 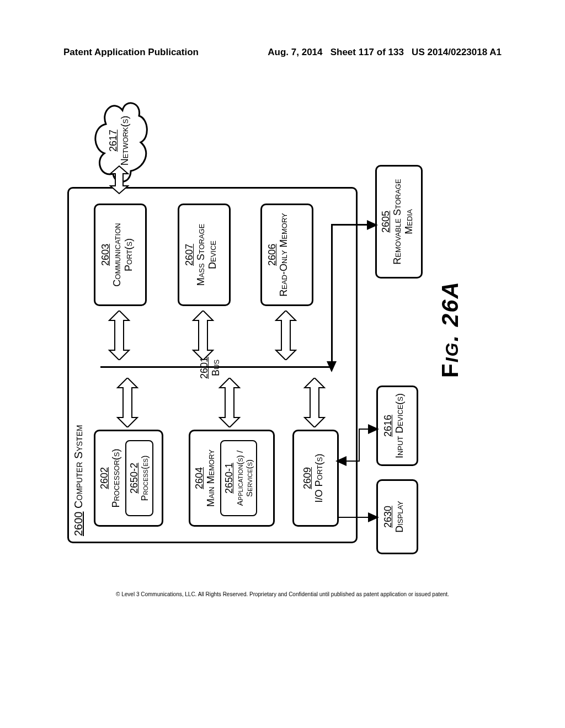 What do you see at coordinates (119, 335) in the screenshot?
I see `arrow-bus-comm` at bounding box center [119, 335].